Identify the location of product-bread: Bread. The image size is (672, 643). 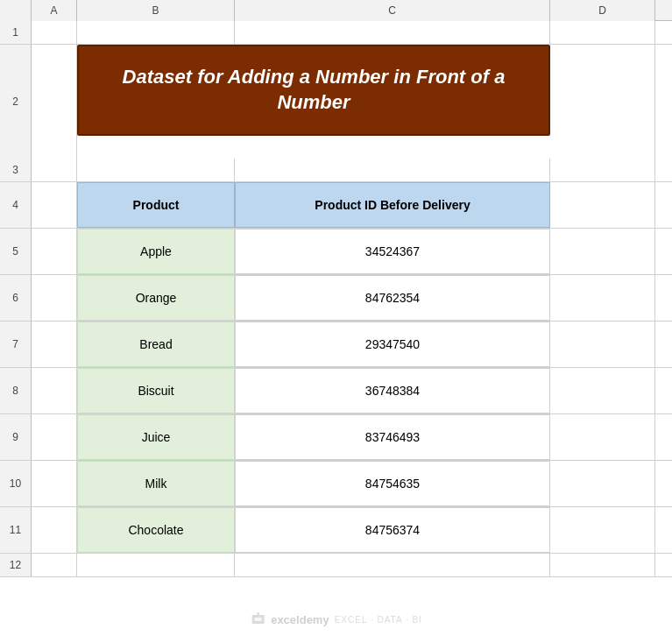
(156, 344).